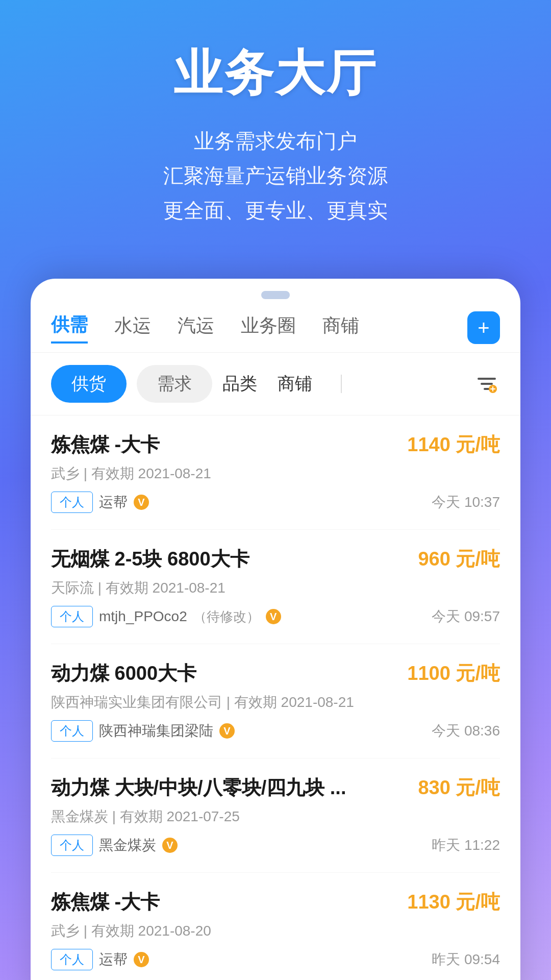 The width and height of the screenshot is (551, 980). Describe the element at coordinates (89, 384) in the screenshot. I see `filter-supply-btn: 供货` at that location.